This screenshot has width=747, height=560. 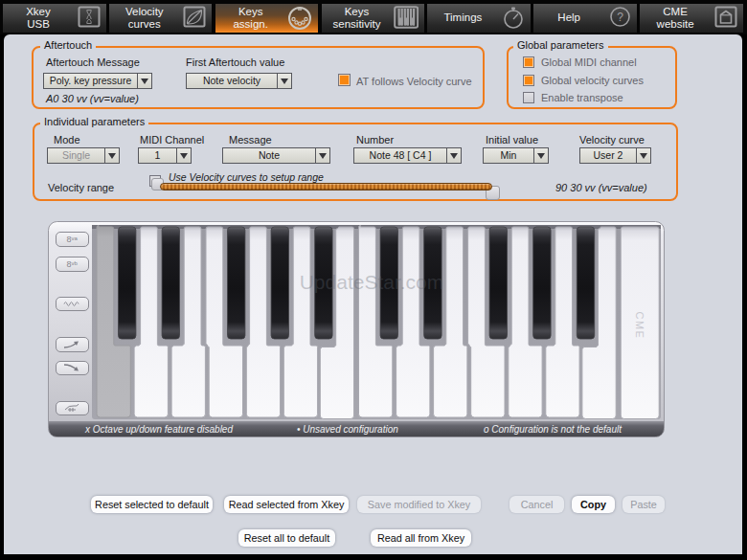 I want to click on svg-text:o Configuration is not the def: o Configuration is not the default, so click(x=554, y=429).